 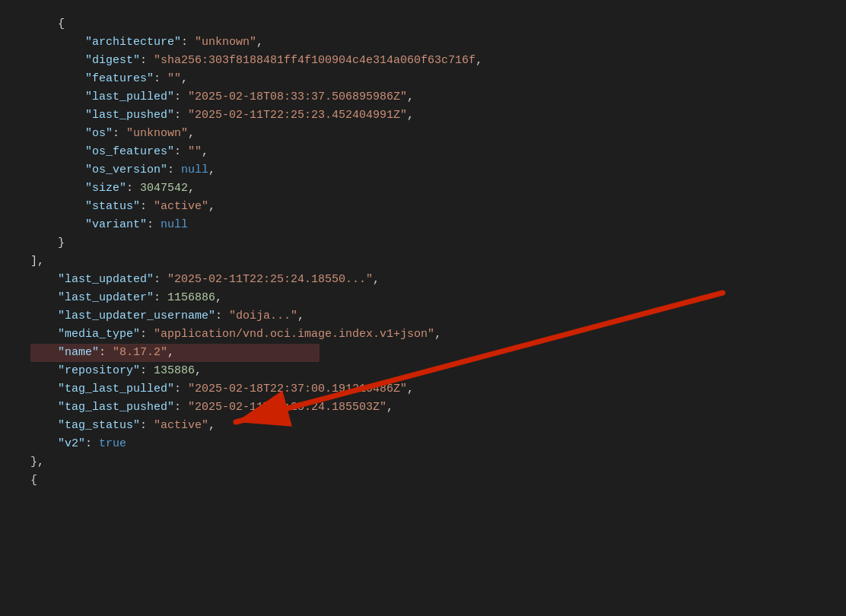 I want to click on code-line-digest: "digest": "sha256:303f8188481ff4f100904c…, so click(x=423, y=61).